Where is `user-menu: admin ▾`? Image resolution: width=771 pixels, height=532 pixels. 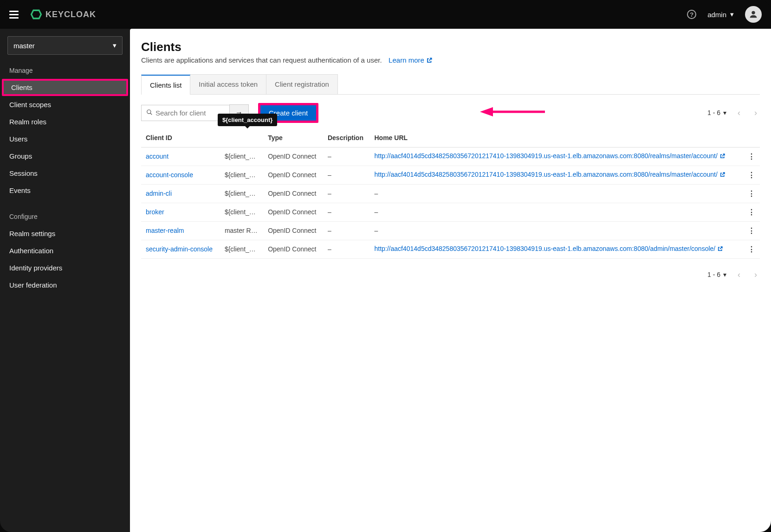
user-menu: admin ▾ is located at coordinates (720, 14).